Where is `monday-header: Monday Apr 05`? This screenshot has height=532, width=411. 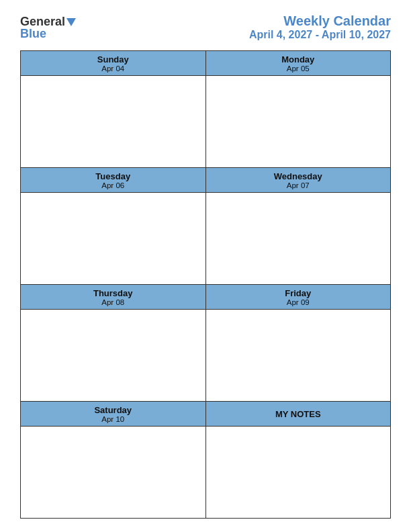
monday-header: Monday Apr 05 is located at coordinates (298, 63).